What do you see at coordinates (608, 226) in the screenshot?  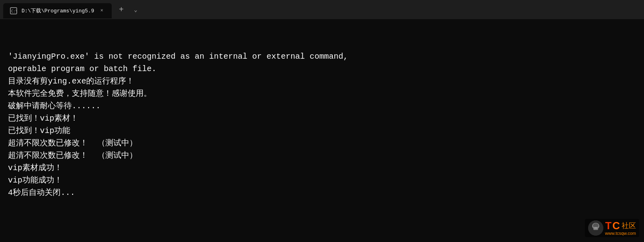 I see `watermark-t-letter: T` at bounding box center [608, 226].